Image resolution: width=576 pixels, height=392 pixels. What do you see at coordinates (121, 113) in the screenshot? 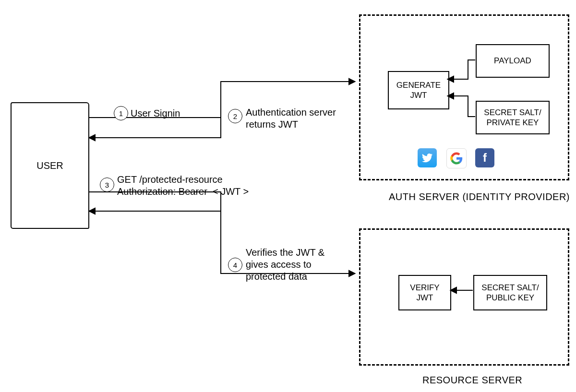
I see `step-1-num: 1` at bounding box center [121, 113].